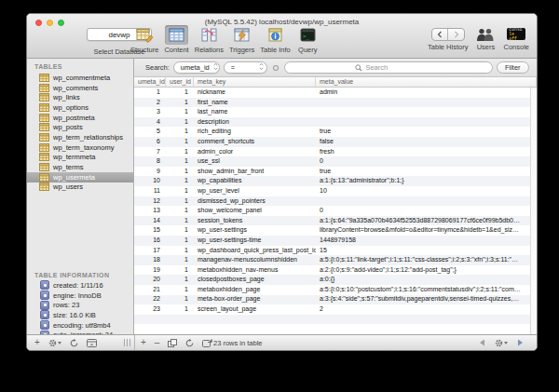 The image size is (559, 392). I want to click on cell-meta-value: false, so click(427, 142).